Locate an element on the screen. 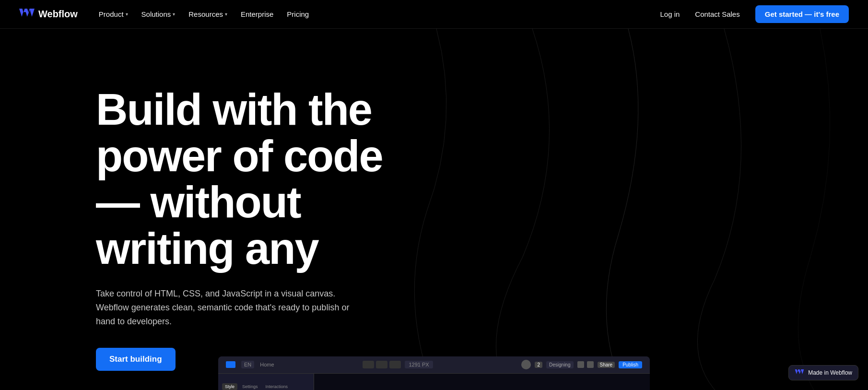 This screenshot has width=868, height=390. mockup-device-icons is located at coordinates (382, 365).